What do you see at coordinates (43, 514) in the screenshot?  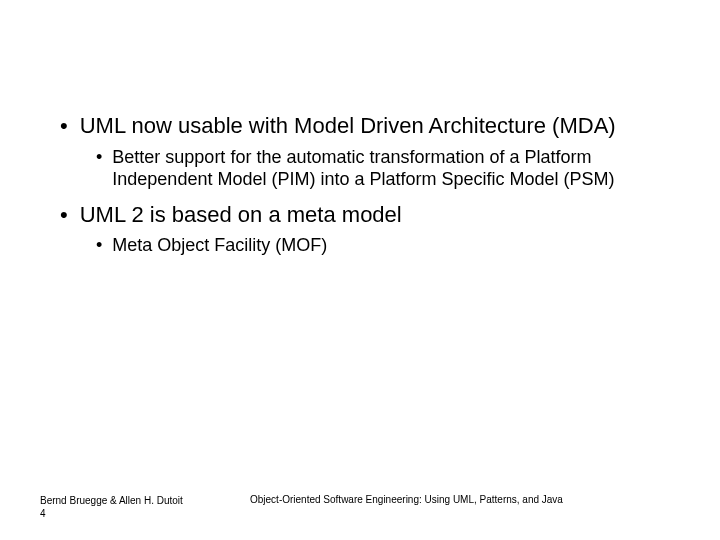 I see `footer-page-number: 4` at bounding box center [43, 514].